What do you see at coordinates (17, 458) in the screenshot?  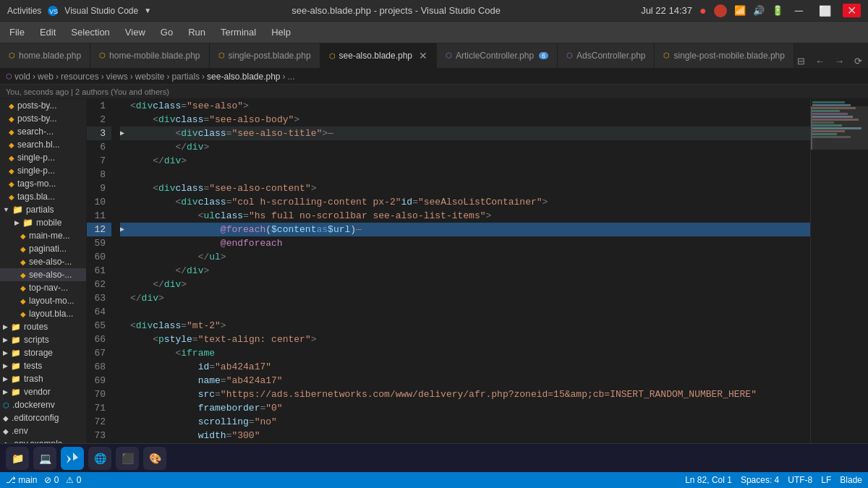 I see `taskbar-files-icon: 📁` at bounding box center [17, 458].